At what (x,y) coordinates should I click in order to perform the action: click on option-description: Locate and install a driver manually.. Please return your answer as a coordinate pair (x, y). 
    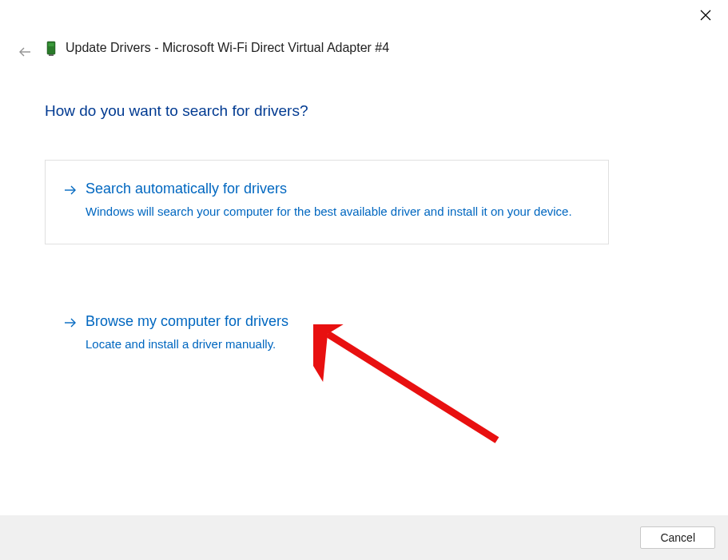
    Looking at the image, I should click on (338, 345).